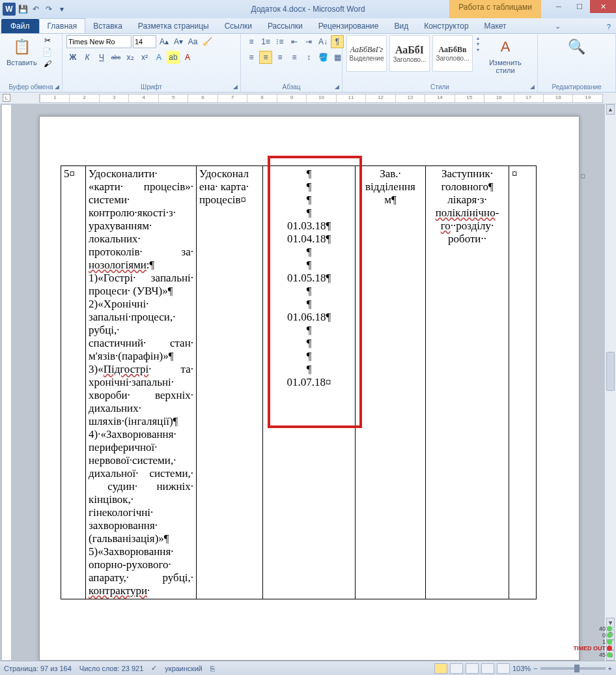  Describe the element at coordinates (367, 53) in the screenshot. I see `style-emphasis: АаБбВвГг Выделение` at that location.